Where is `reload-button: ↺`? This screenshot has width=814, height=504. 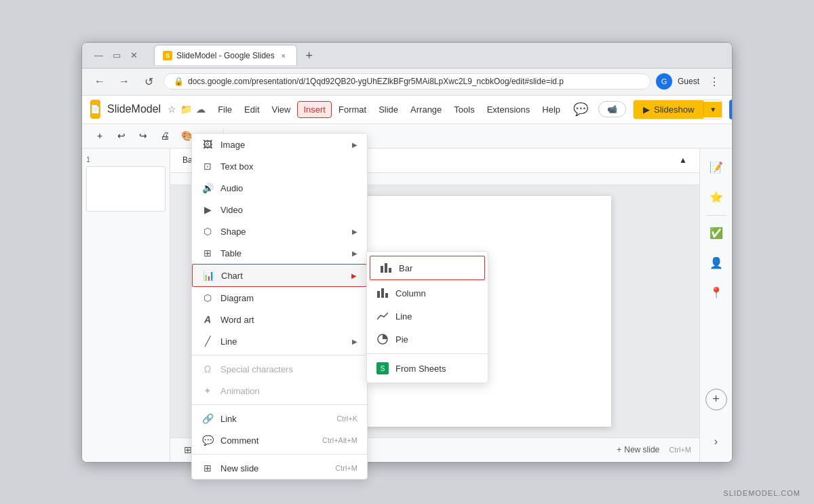
reload-button: ↺ is located at coordinates (149, 81).